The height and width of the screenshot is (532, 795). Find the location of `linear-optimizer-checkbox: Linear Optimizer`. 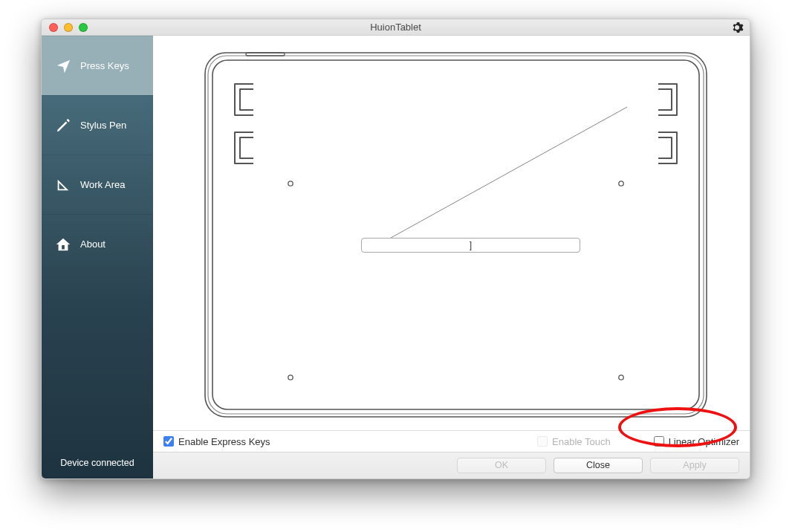

linear-optimizer-checkbox: Linear Optimizer is located at coordinates (697, 441).